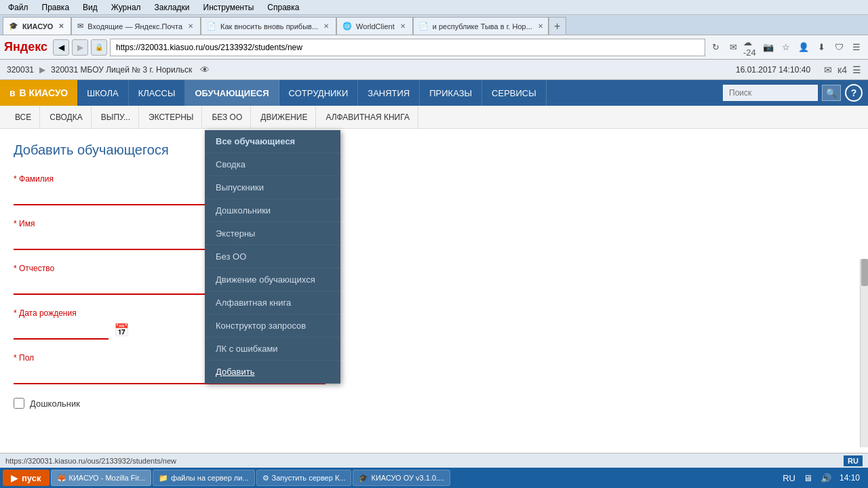 Image resolution: width=868 pixels, height=488 pixels. Describe the element at coordinates (786, 47) in the screenshot. I see `bookmark-icon: ☆` at that location.